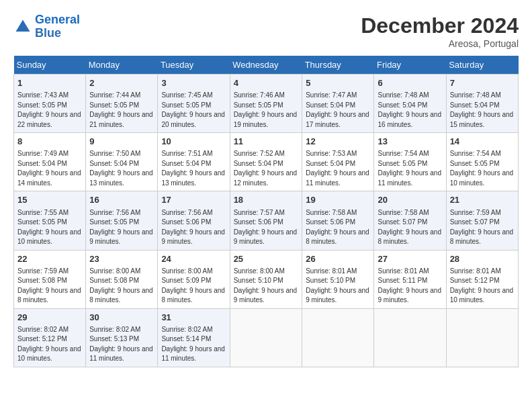 This screenshot has width=532, height=411. What do you see at coordinates (122, 220) in the screenshot?
I see `calendar-cell: 16Sunrise: 7:56 AMSunset: 5:05 PMDayligh…` at bounding box center [122, 220].